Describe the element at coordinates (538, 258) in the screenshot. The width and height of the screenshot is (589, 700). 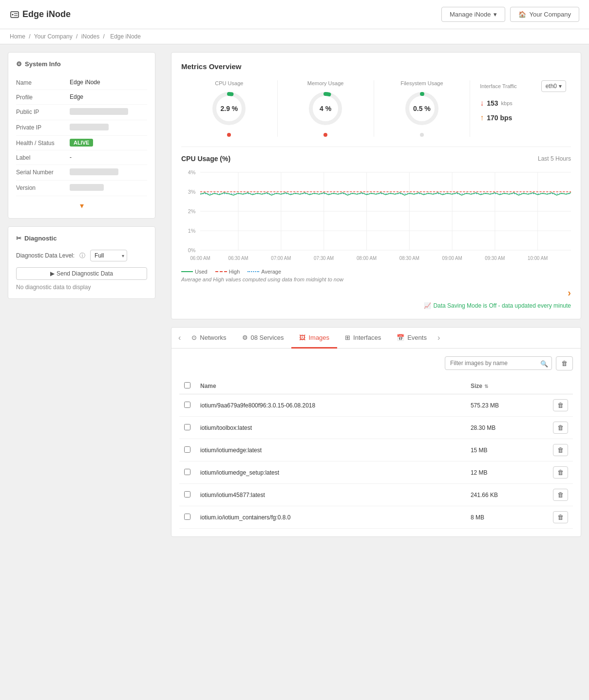
I see `svg-text: 10:00 AM` at that location.